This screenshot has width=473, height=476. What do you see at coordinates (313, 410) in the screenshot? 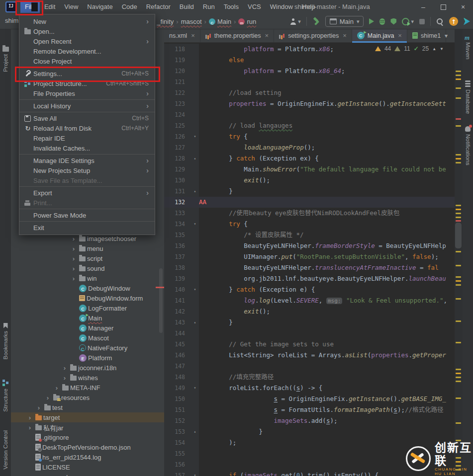
I see `code-line-151: 151 s = FormatUtils.formatImagePath(s);/…` at bounding box center [313, 410].